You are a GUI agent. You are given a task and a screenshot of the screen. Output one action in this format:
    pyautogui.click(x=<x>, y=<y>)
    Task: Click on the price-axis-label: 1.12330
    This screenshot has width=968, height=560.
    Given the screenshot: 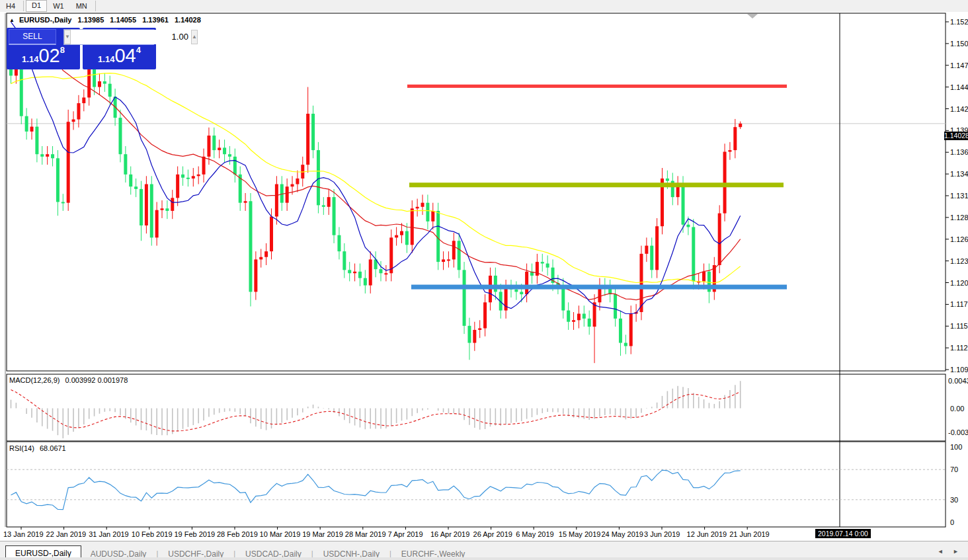 What is the action you would take?
    pyautogui.click(x=959, y=261)
    